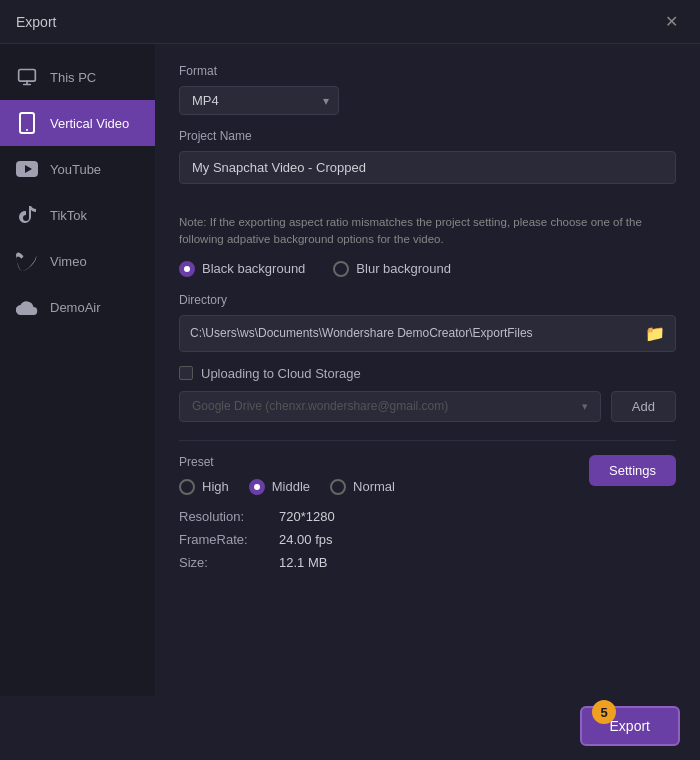 This screenshot has height=760, width=700. Describe the element at coordinates (78, 307) in the screenshot. I see `sidebar-item-demoair: DemoAir` at that location.